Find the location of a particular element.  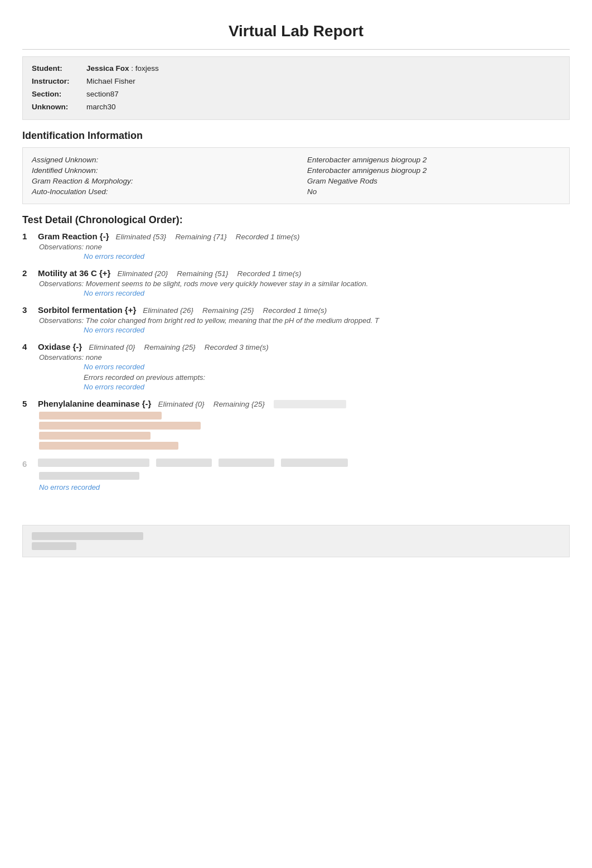

test-3-name: Sorbitol fermentation {+} is located at coordinates (87, 310).